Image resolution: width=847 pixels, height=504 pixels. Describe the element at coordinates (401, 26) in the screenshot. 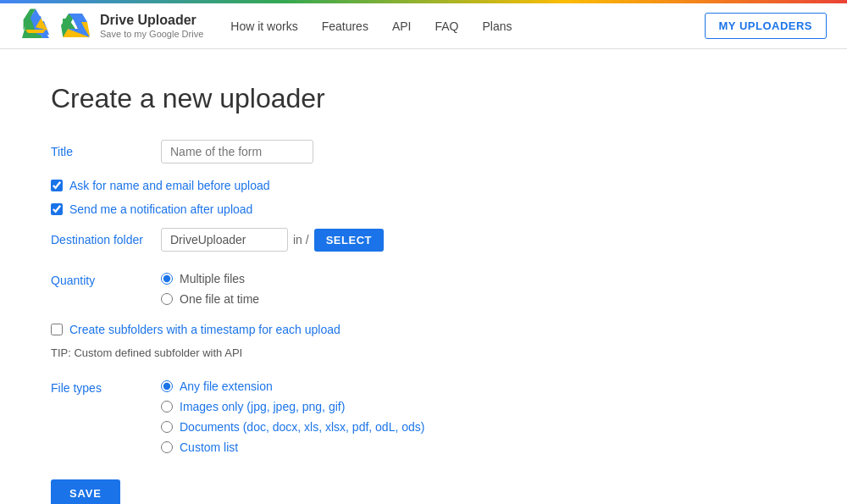

I see `nav-api: API` at that location.